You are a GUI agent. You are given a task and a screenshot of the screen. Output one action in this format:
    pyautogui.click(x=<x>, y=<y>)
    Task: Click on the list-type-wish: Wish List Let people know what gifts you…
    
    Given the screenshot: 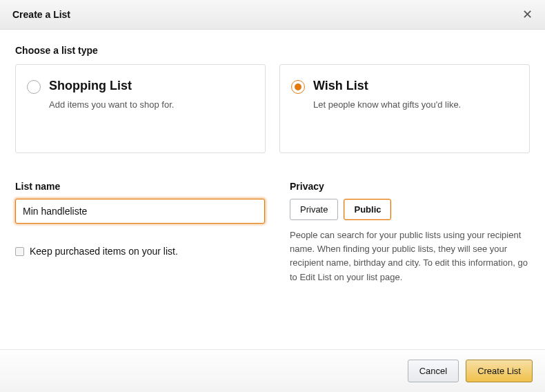 What is the action you would take?
    pyautogui.click(x=404, y=109)
    